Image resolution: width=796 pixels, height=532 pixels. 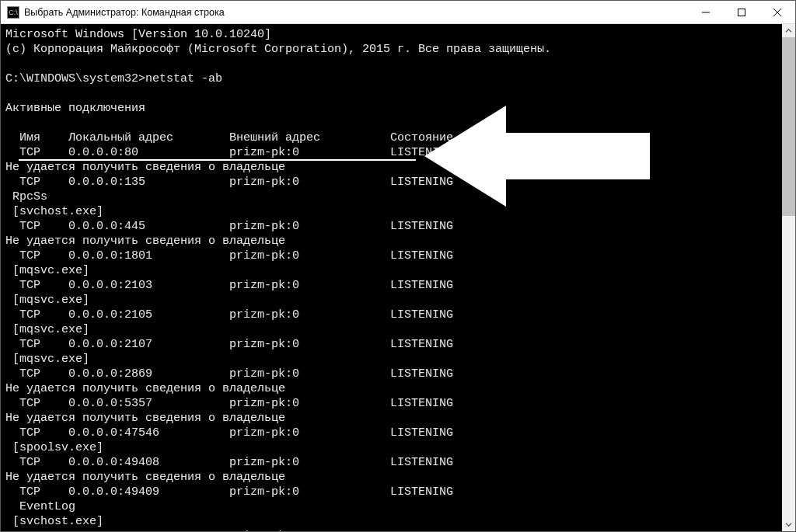 What do you see at coordinates (742, 12) in the screenshot?
I see `maximize-button` at bounding box center [742, 12].